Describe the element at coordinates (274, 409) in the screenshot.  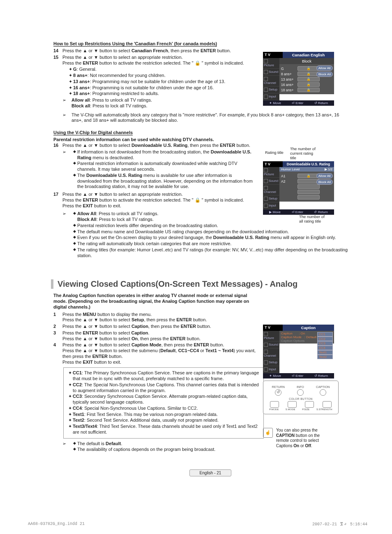
I see `remote-pmode-label: P.MODE` at that location.